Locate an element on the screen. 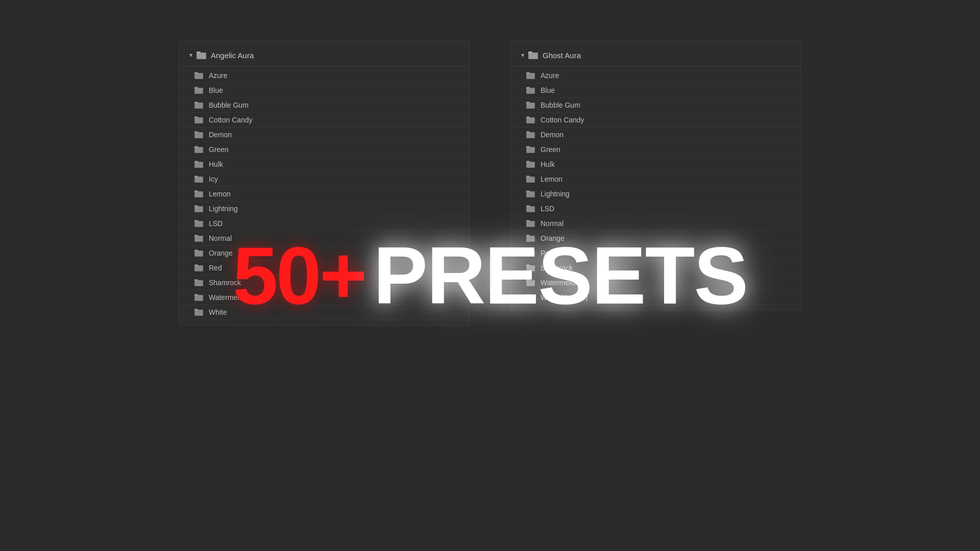 This screenshot has width=980, height=551. chevron-down-icon-right: ▾ is located at coordinates (523, 55).